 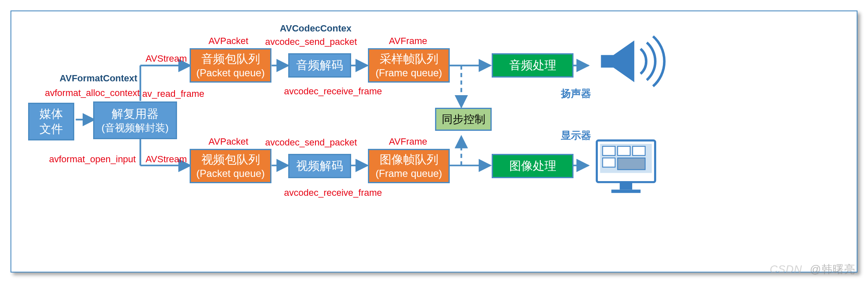 What do you see at coordinates (320, 65) in the screenshot?
I see `text-audio-decode: 音频解码` at bounding box center [320, 65].